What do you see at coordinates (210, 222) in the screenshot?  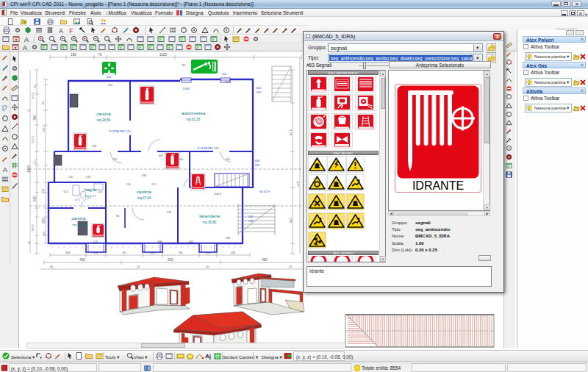 I see `svg-text: mq 30.80` at bounding box center [210, 222].